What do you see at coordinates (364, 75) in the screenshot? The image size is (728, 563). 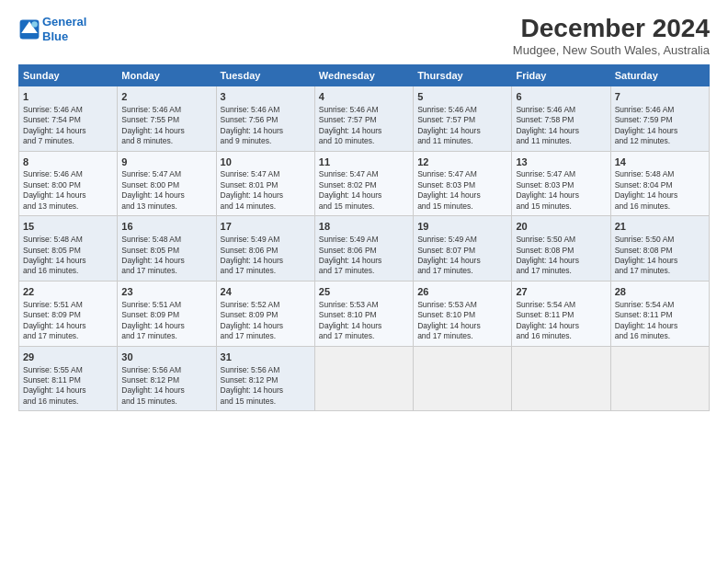 I see `col-wednesday: Wednesday` at bounding box center [364, 75].